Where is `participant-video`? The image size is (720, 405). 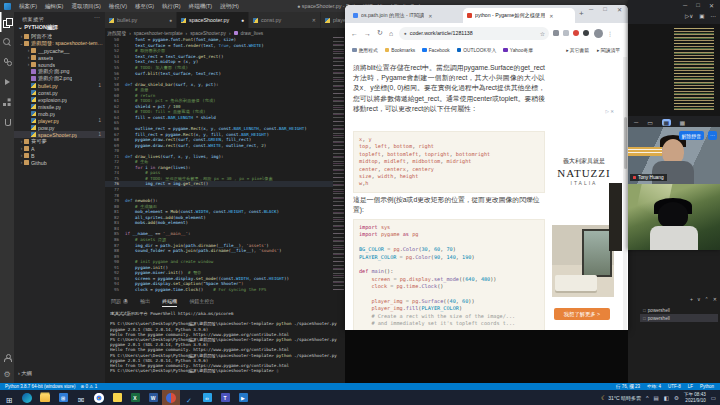
participant-video is located at coordinates (674, 217).